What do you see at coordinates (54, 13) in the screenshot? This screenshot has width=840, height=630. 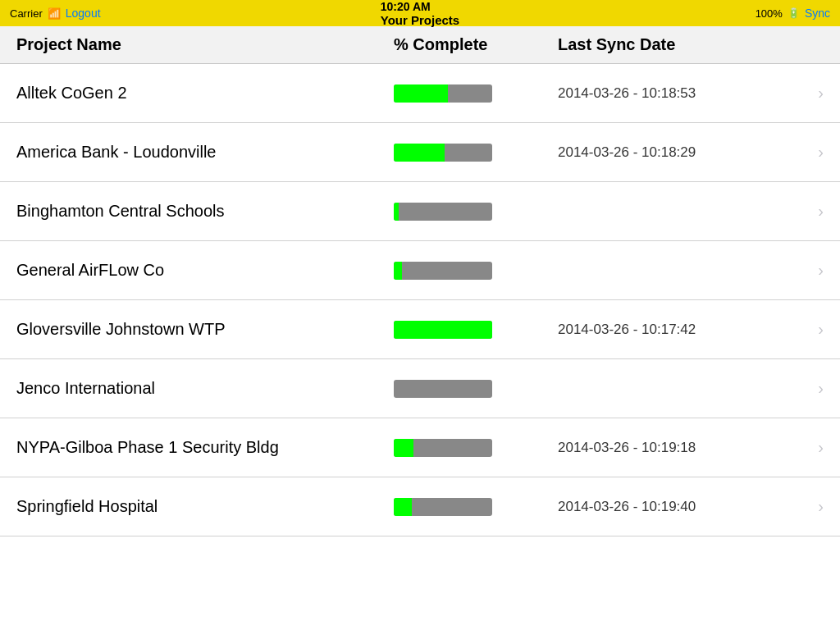 I see `wifi-icon: 📶` at bounding box center [54, 13].